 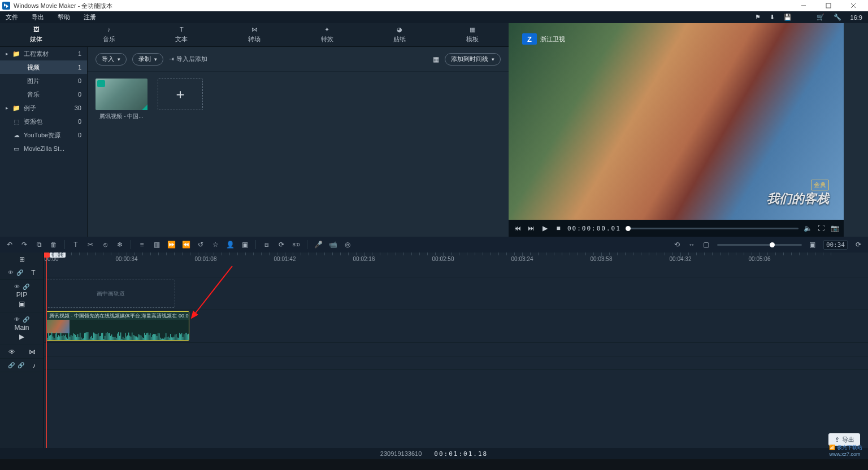 What do you see at coordinates (157, 245) in the screenshot?
I see `columns-icon: ▥` at bounding box center [157, 245].